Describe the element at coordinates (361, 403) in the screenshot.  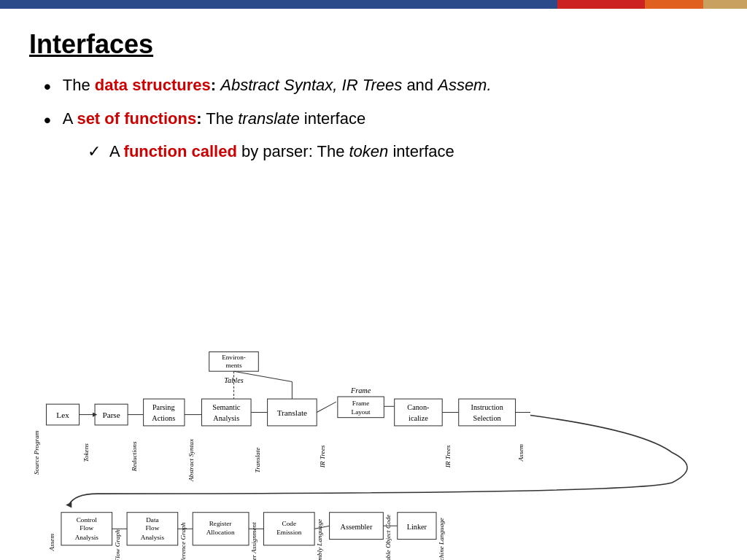
I see `label-frame-layout-1: Frame` at that location.